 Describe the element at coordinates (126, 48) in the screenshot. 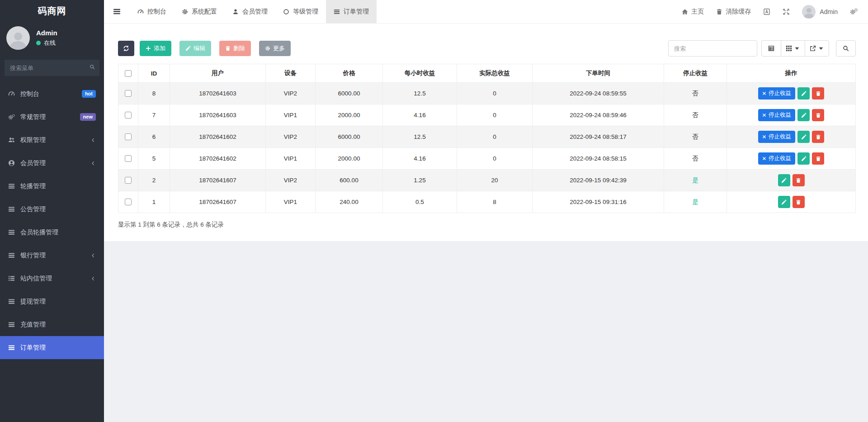

I see `refresh-icon` at that location.